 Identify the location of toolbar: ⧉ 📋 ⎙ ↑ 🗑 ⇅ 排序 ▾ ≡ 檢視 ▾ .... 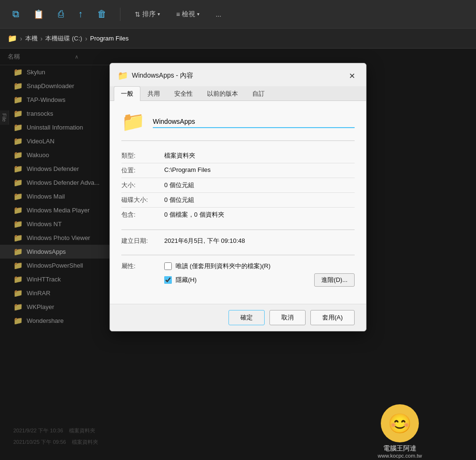
(238, 14).